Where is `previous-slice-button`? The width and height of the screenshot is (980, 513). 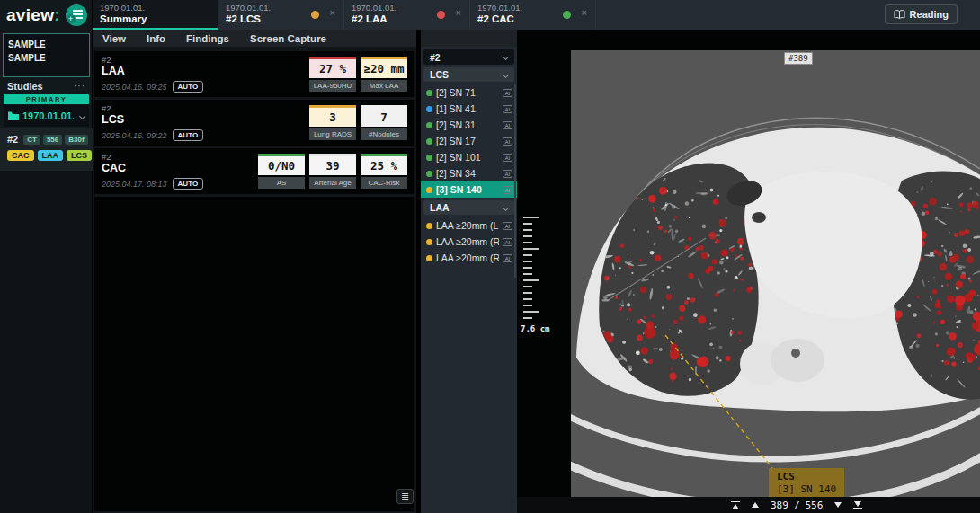
previous-slice-button is located at coordinates (755, 505).